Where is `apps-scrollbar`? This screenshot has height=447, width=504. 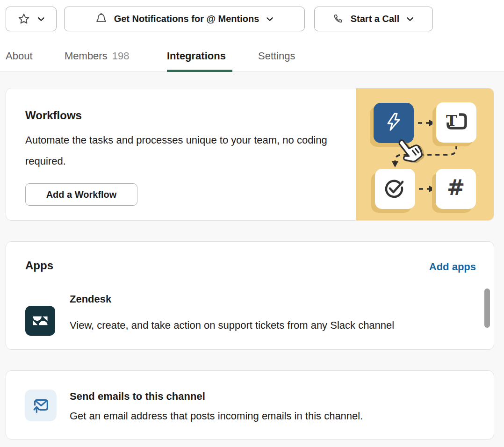 apps-scrollbar is located at coordinates (487, 308).